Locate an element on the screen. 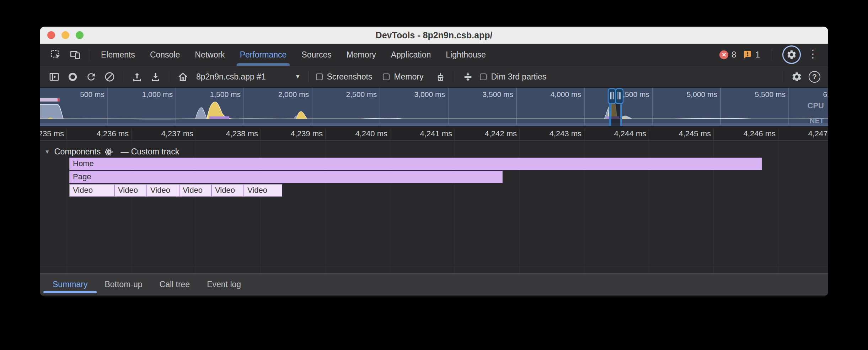 The height and width of the screenshot is (350, 868). track-bar-page: Page is located at coordinates (286, 177).